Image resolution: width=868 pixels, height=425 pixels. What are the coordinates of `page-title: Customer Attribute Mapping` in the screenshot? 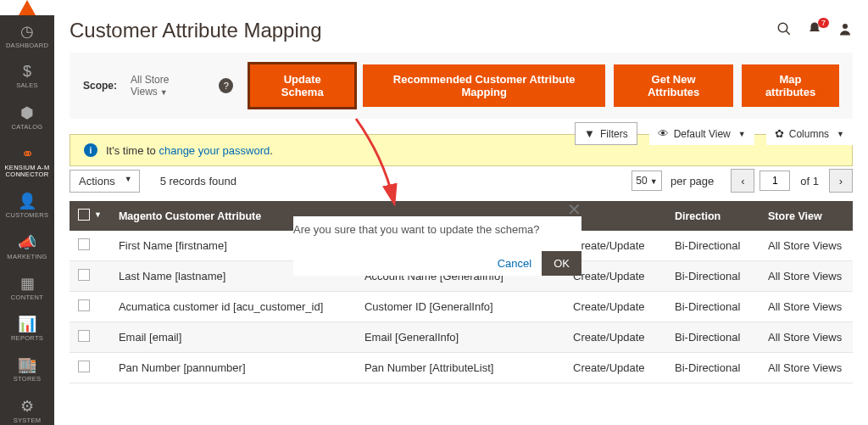 It's located at (195, 31).